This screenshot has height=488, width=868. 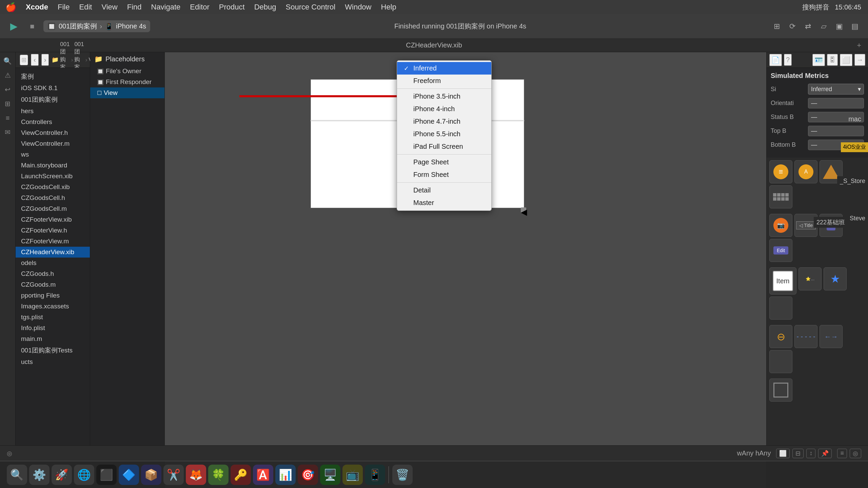 What do you see at coordinates (53, 306) in the screenshot?
I see `sidebar-item-images: Images.xcassets` at bounding box center [53, 306].